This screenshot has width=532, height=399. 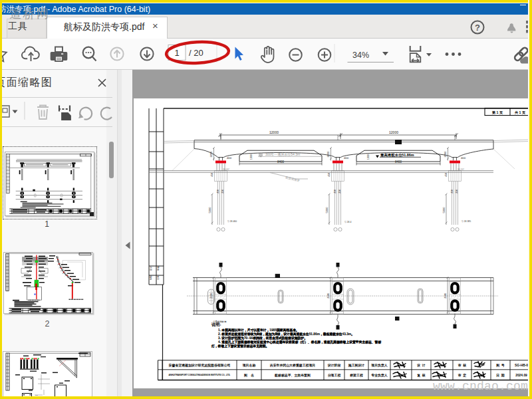 I want to click on svg-text: 设计, so click(x=150, y=269).